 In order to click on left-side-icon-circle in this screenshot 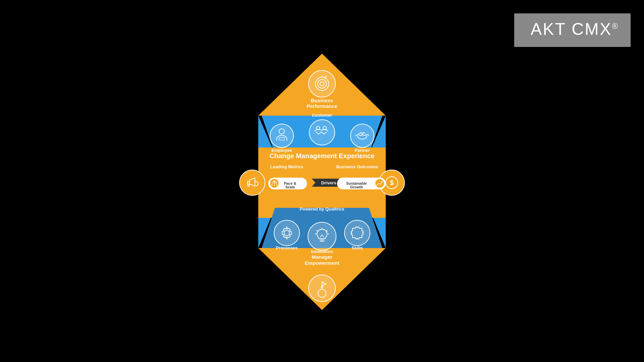, I will do `click(252, 183)`.